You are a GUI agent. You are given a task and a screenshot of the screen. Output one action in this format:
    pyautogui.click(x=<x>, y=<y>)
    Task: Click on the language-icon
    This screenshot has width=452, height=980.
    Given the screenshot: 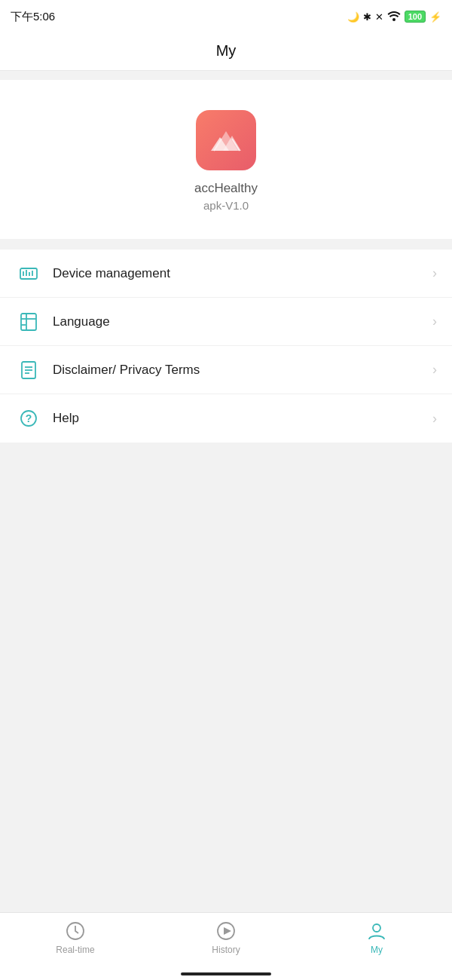 What is the action you would take?
    pyautogui.click(x=29, y=322)
    